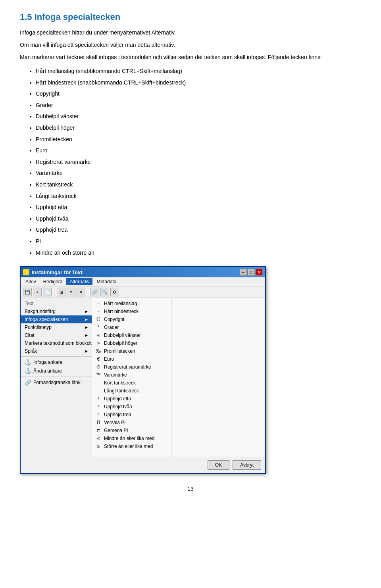 Image resolution: width=381 pixels, height=588 pixels. Describe the element at coordinates (56, 351) in the screenshot. I see `left-menu-item-5: Språk▶` at that location.